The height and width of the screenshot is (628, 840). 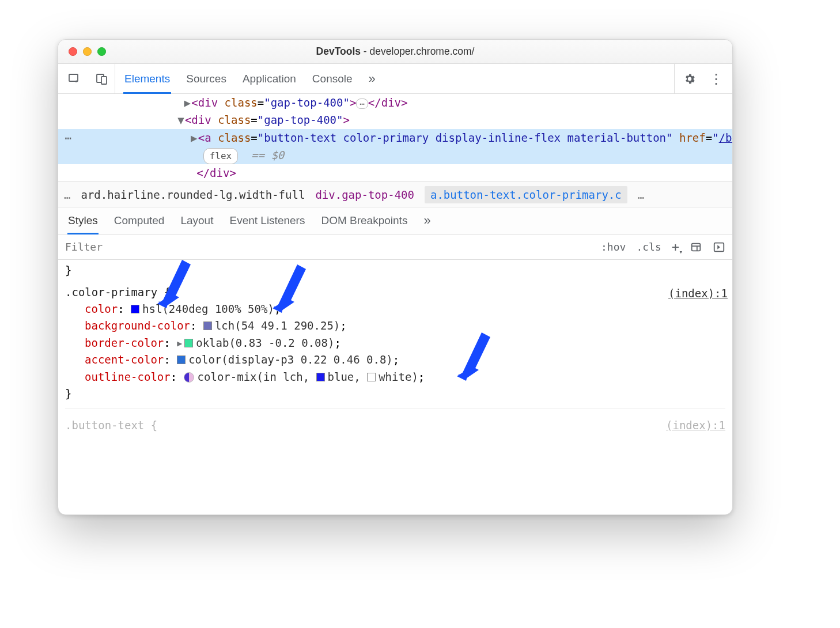 I want to click on flex-badge: flex, so click(x=221, y=156).